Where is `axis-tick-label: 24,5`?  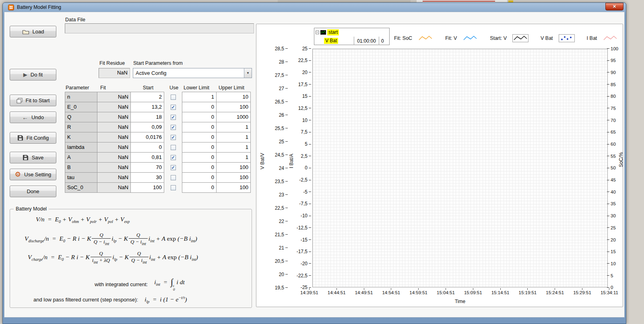 axis-tick-label: 24,5 is located at coordinates (277, 155).